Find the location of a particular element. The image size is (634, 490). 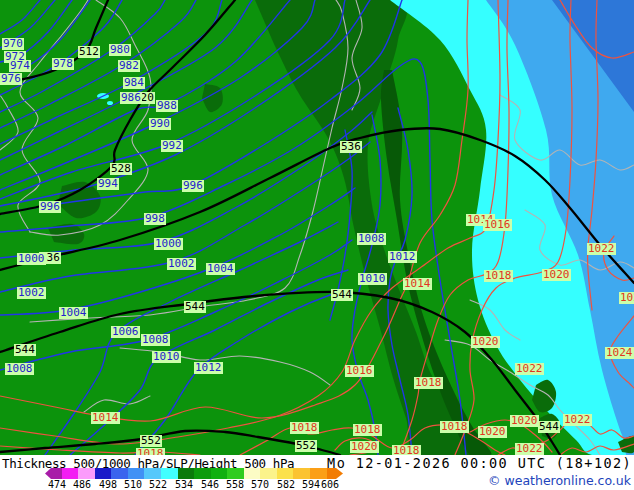

copyright-link: © weatheronline.co.uk is located at coordinates (560, 481).